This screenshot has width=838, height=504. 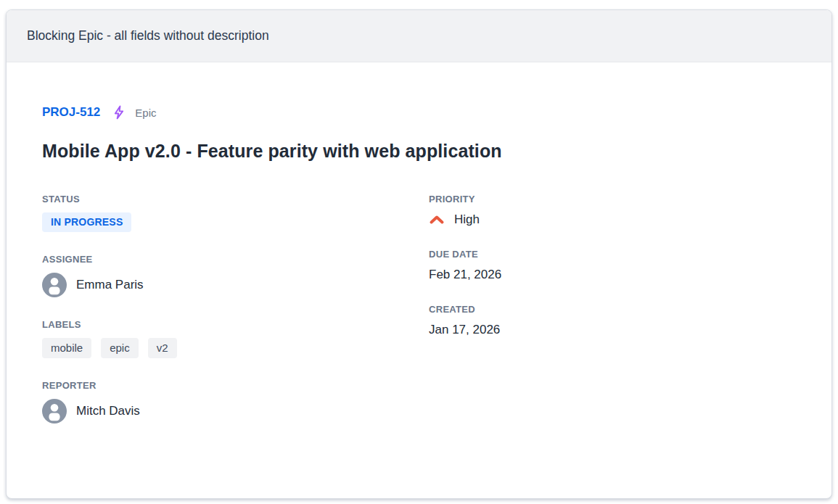 I want to click on field-status-label: STATUS, so click(x=235, y=199).